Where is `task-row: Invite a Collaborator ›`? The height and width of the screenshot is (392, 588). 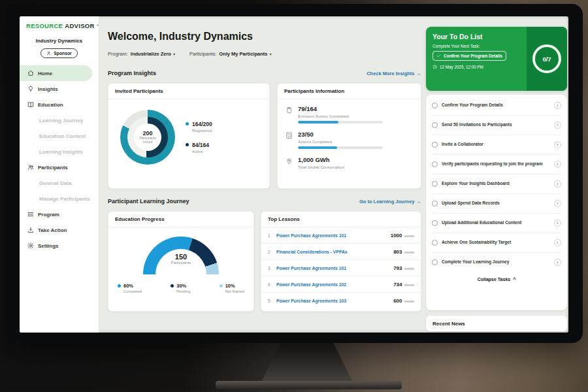
task-row: Invite a Collaborator › is located at coordinates (497, 145).